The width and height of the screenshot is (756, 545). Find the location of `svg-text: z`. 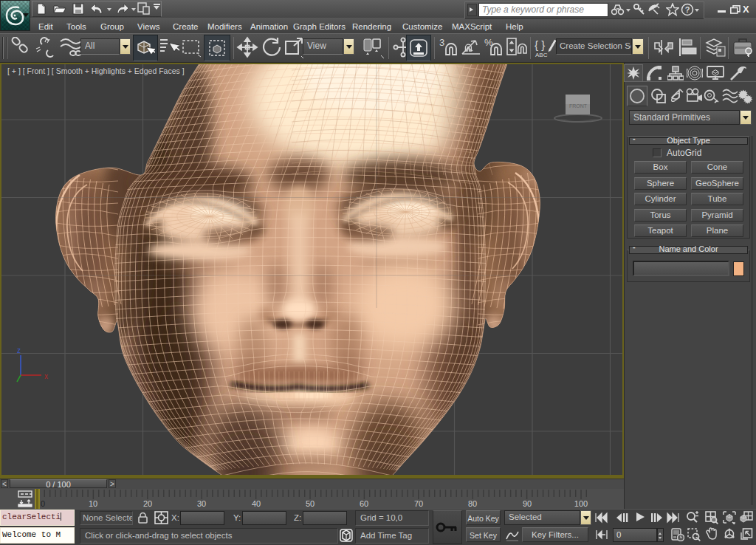

svg-text: z is located at coordinates (19, 350).